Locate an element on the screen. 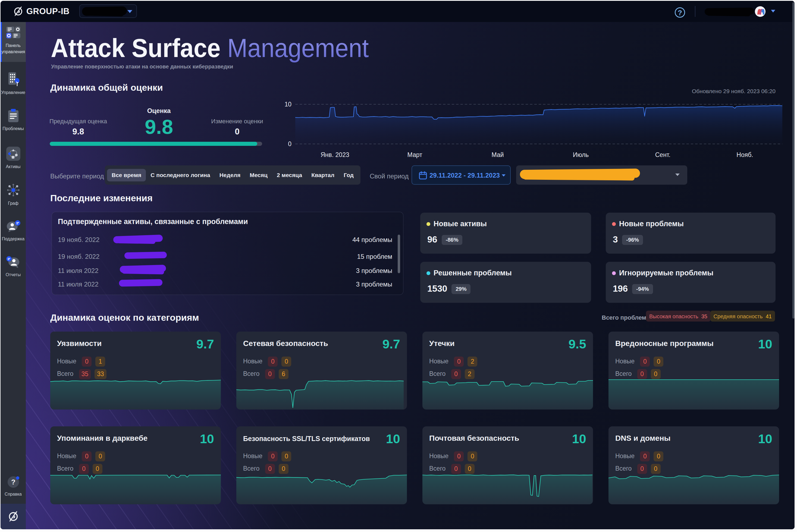  svg-text: Сент. is located at coordinates (663, 155).